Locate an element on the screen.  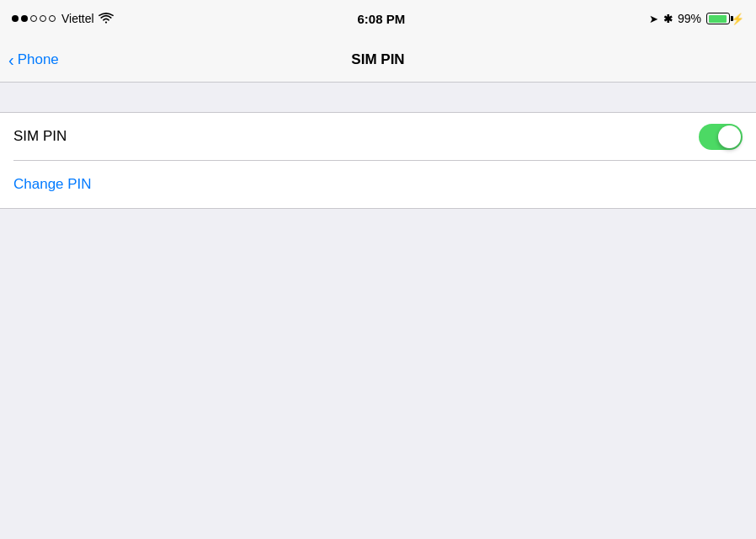
navigation-bar: ‹ Phone SIM PIN is located at coordinates (378, 60).